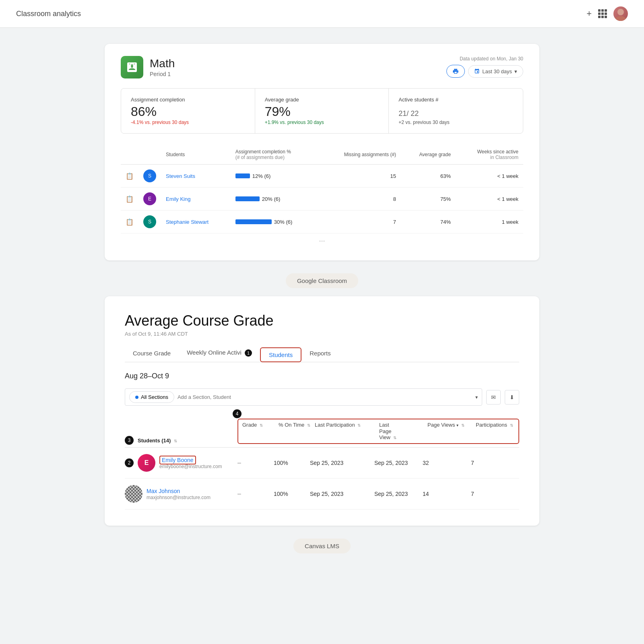 The image size is (644, 644). What do you see at coordinates (360, 176) in the screenshot?
I see `gc-row-missing: 15` at bounding box center [360, 176].